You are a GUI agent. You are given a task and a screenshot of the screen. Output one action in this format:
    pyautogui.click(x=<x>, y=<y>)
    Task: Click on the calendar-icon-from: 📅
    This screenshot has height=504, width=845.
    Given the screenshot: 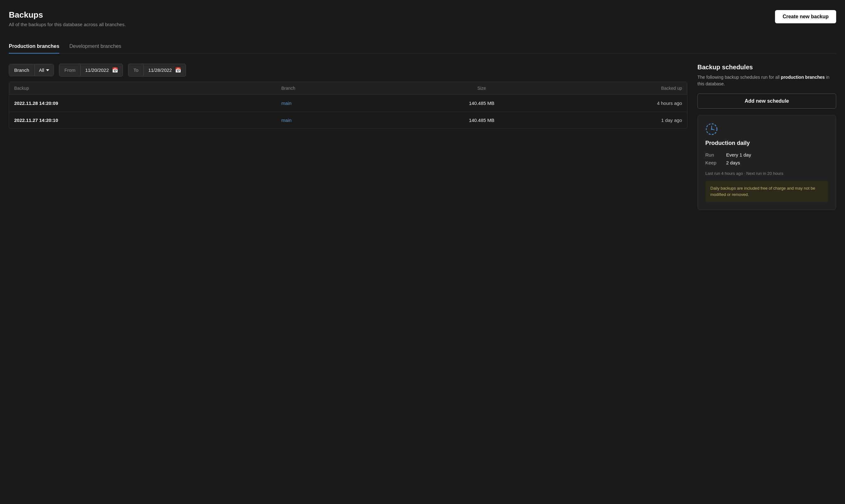 What is the action you would take?
    pyautogui.click(x=115, y=70)
    